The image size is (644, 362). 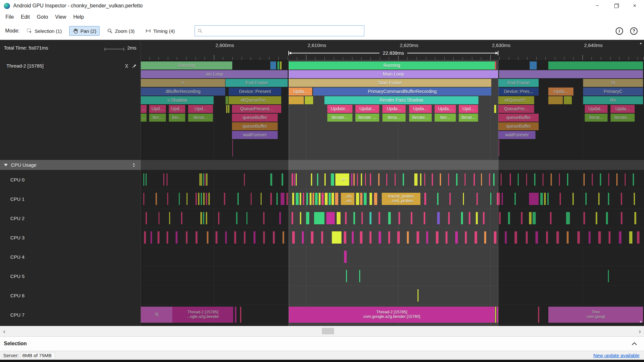 What do you see at coordinates (640, 331) in the screenshot?
I see `scroll-right-button: ›` at bounding box center [640, 331].